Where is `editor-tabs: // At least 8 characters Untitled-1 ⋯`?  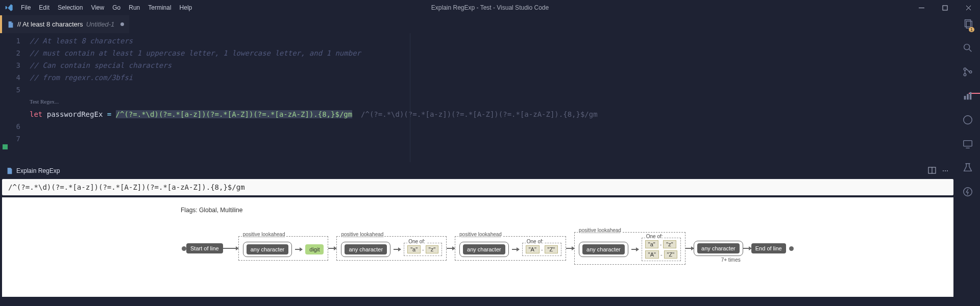 editor-tabs: // At least 8 characters Untitled-1 ⋯ is located at coordinates (490, 24).